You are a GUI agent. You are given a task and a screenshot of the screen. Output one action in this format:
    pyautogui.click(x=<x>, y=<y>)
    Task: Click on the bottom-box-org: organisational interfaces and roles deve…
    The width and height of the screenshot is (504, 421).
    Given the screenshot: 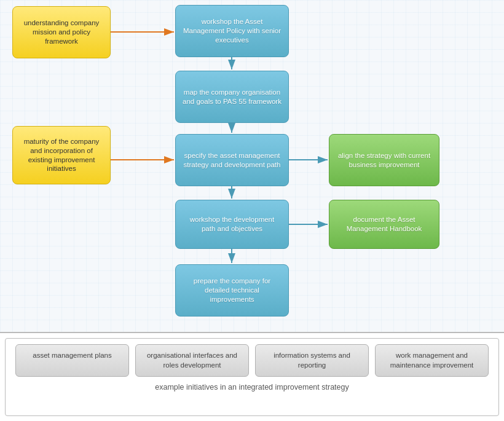 What is the action you would take?
    pyautogui.click(x=192, y=360)
    